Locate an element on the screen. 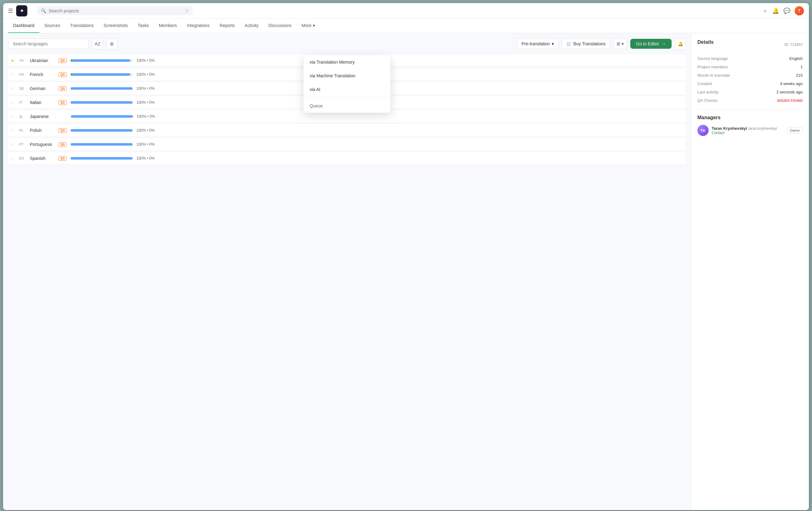 The width and height of the screenshot is (812, 511). tab-members: Members is located at coordinates (168, 26).